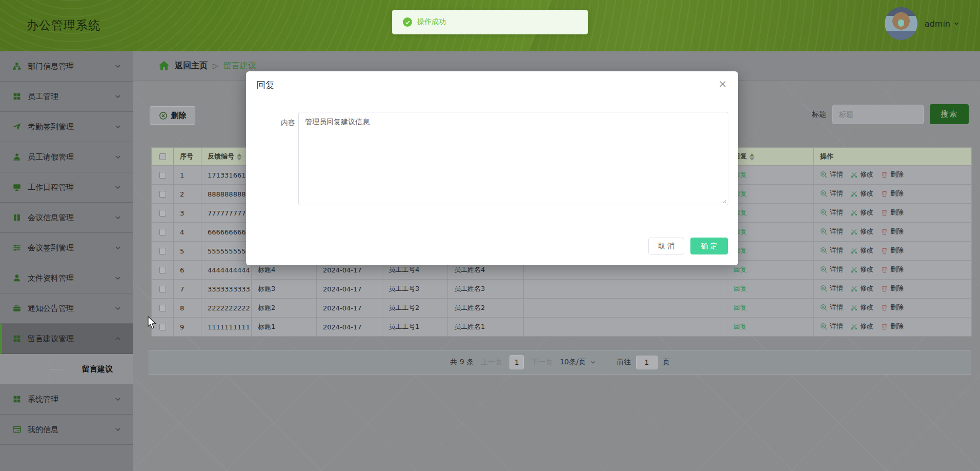 This screenshot has width=980, height=471. I want to click on close-icon: ×, so click(723, 84).